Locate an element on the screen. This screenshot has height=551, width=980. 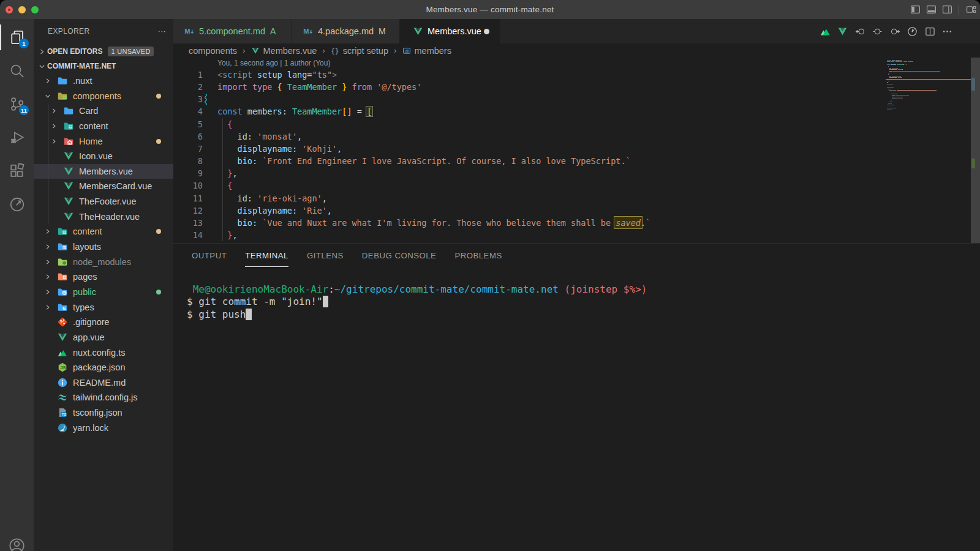
activity-explorer: 1 is located at coordinates (17, 37).